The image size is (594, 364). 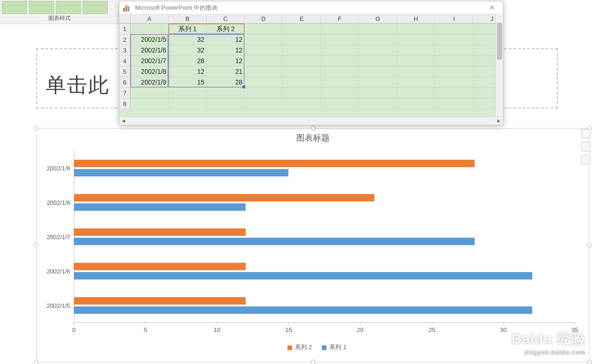 What do you see at coordinates (500, 41) in the screenshot?
I see `scroll-thumb` at bounding box center [500, 41].